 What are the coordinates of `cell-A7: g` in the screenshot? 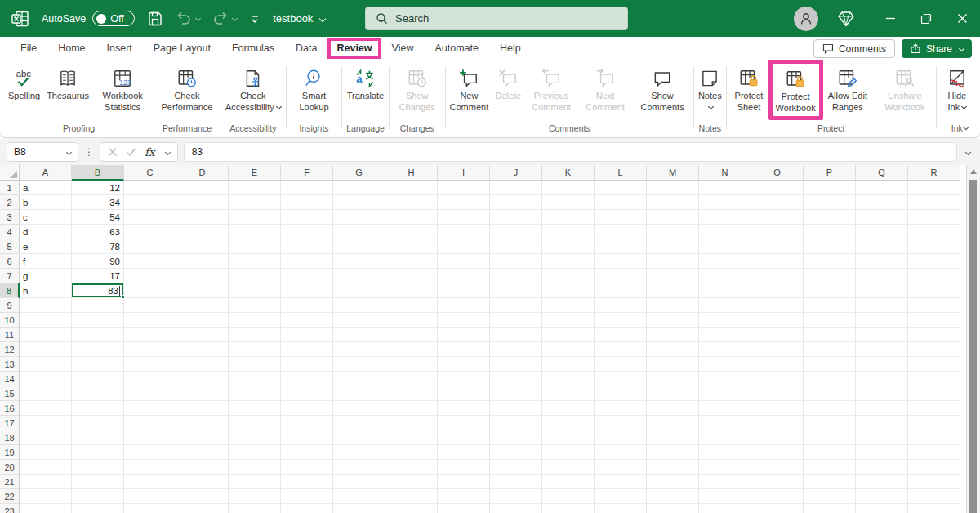 It's located at (46, 276).